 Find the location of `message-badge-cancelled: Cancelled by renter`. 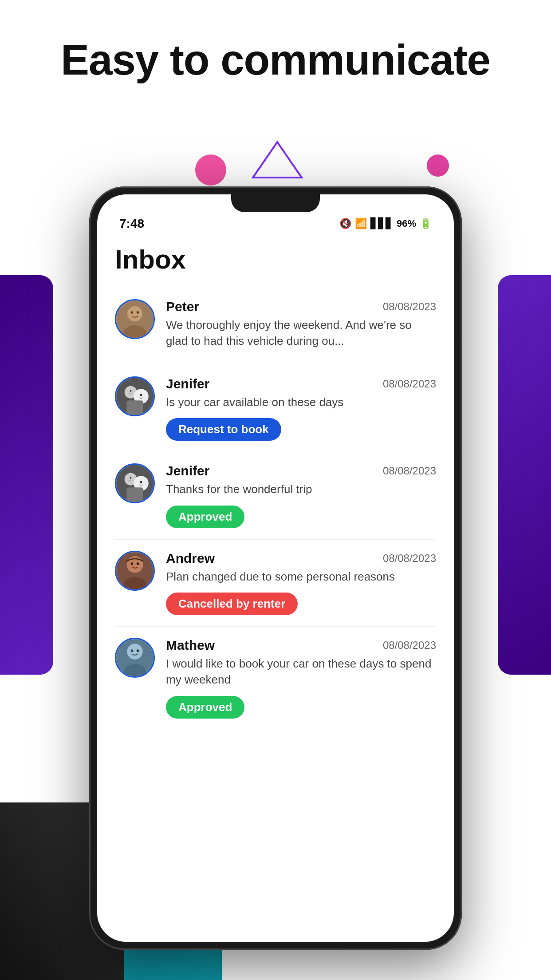

message-badge-cancelled: Cancelled by renter is located at coordinates (232, 604).